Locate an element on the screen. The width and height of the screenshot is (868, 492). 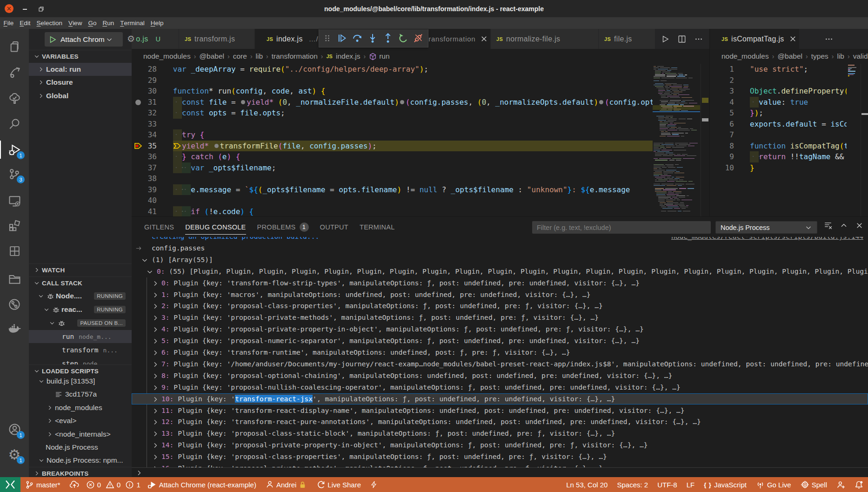
step-into-icon is located at coordinates (373, 38).